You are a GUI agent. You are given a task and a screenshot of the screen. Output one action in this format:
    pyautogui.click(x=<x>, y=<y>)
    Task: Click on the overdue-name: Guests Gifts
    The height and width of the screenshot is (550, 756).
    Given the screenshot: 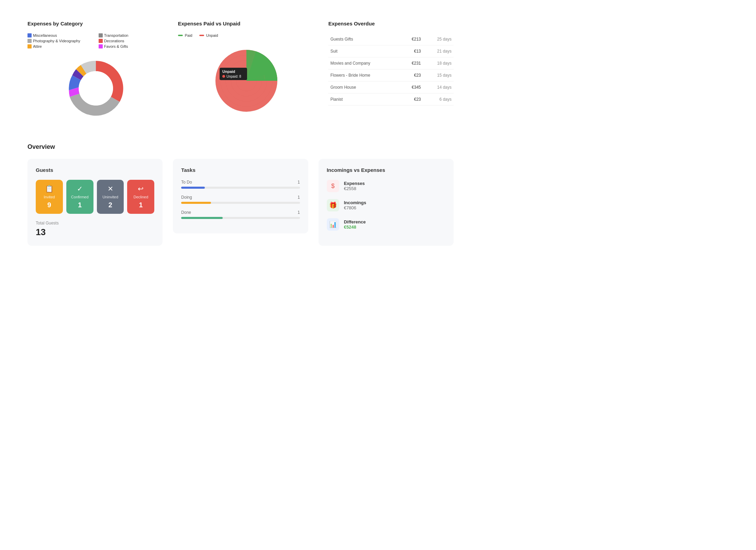 What is the action you would take?
    pyautogui.click(x=364, y=39)
    